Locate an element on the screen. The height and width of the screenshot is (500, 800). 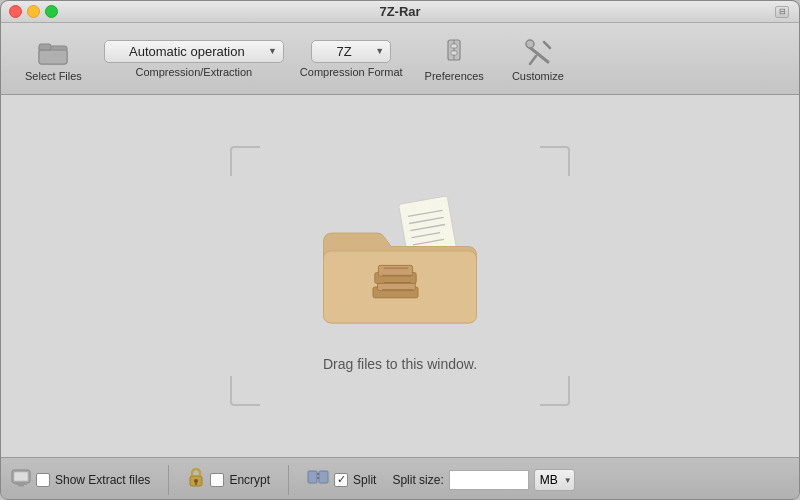
mb-select-wrapper: MB GB KB is located at coordinates (554, 480).